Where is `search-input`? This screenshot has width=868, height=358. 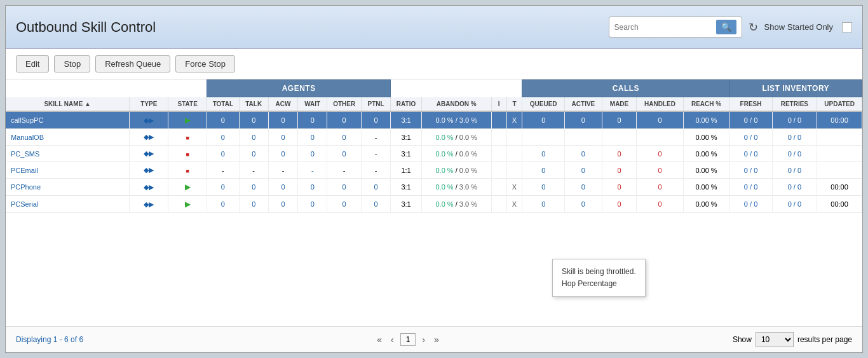
search-input is located at coordinates (664, 27).